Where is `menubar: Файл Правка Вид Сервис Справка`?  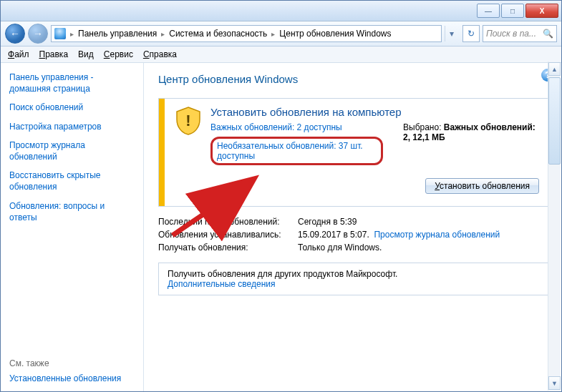
menubar: Файл Правка Вид Сервис Справка is located at coordinates (281, 54).